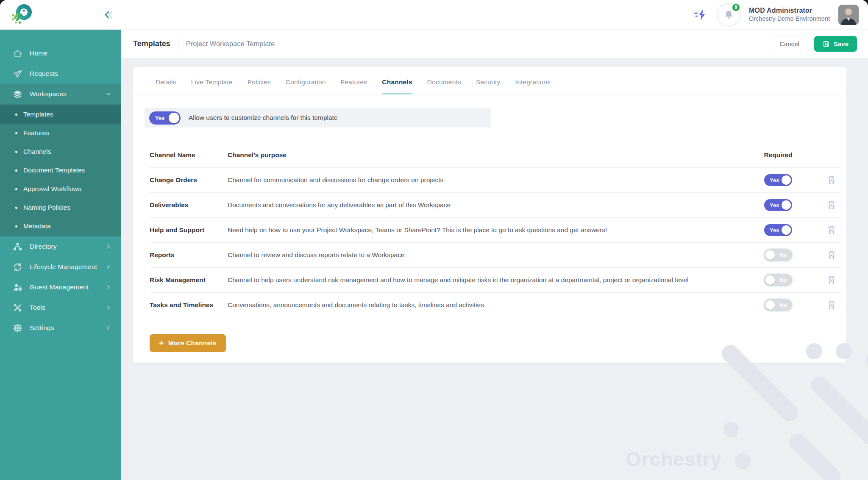  I want to click on sidebar-item-label: Requests, so click(71, 74).